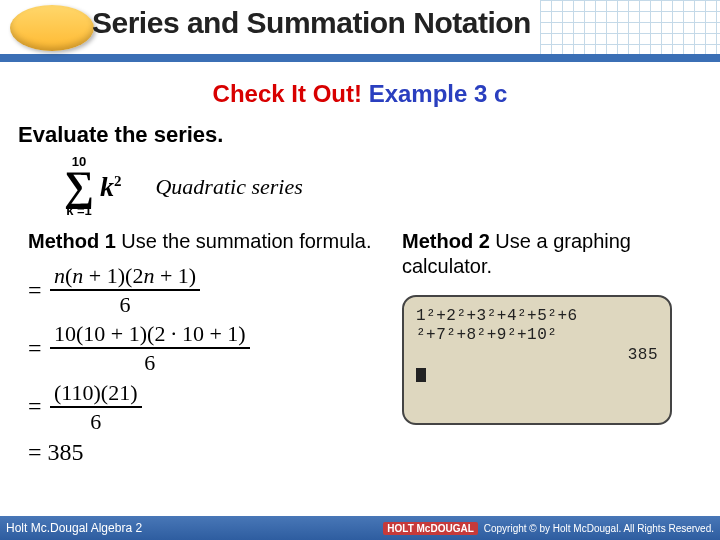  I want to click on series-expression: 10 ∑ k =1 k2 Quadratic series, so click(392, 186).